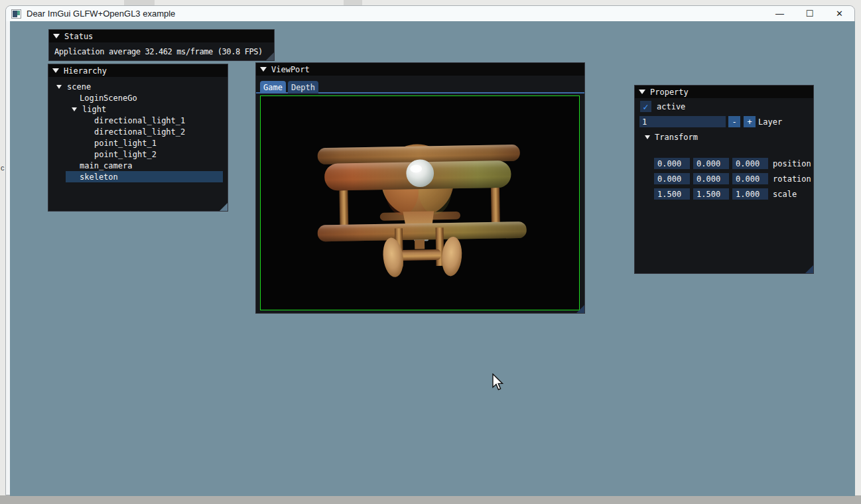 This screenshot has height=504, width=861. What do you see at coordinates (273, 88) in the screenshot?
I see `tab-game: Game` at bounding box center [273, 88].